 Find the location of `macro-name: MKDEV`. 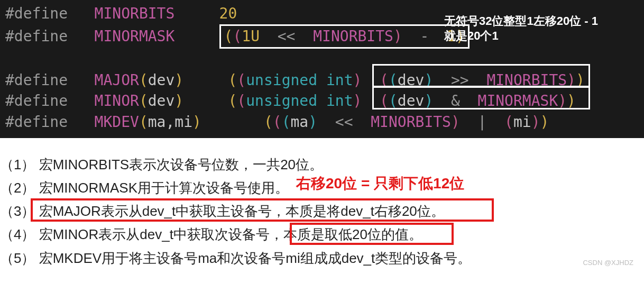

macro-name: MKDEV is located at coordinates (117, 122).